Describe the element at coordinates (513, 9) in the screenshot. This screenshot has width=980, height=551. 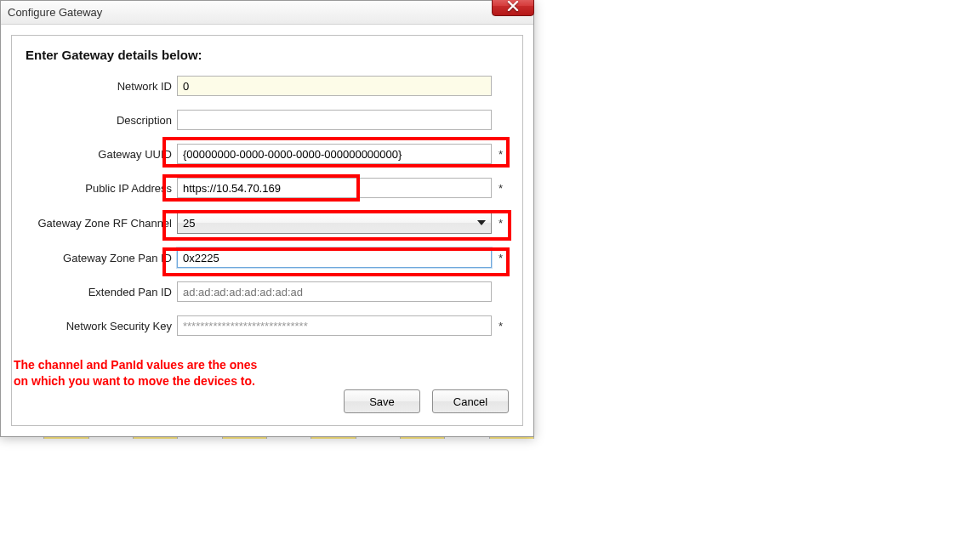
I see `close-button` at that location.